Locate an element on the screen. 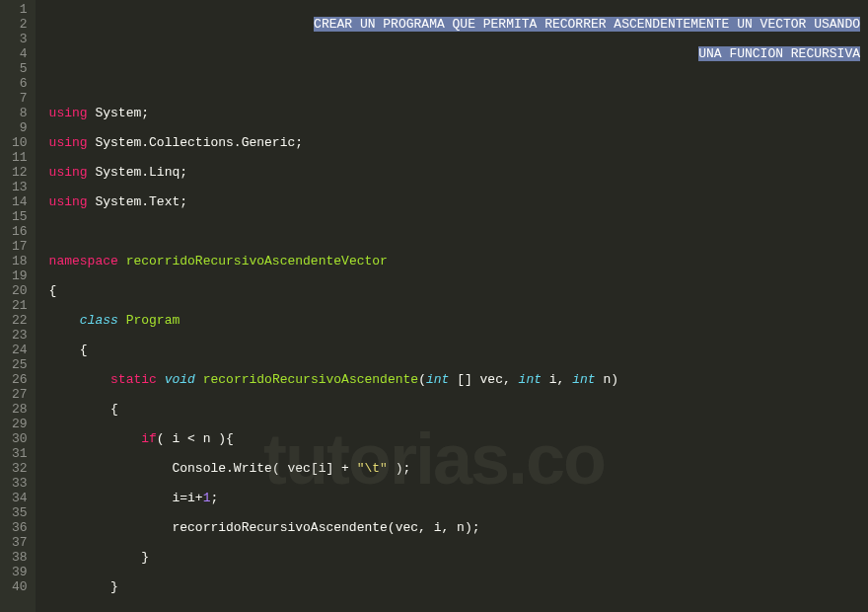 Image resolution: width=868 pixels, height=612 pixels. line-number: 23 is located at coordinates (20, 336).